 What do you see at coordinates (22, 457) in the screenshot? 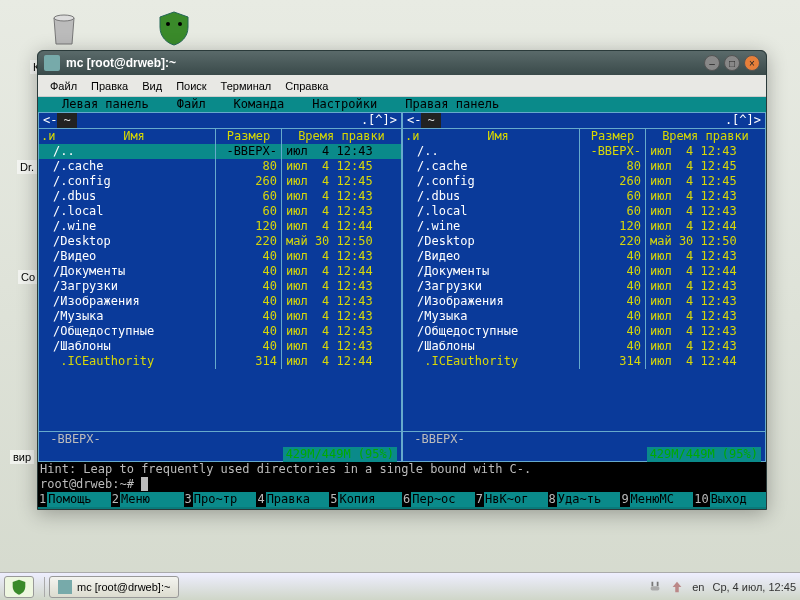
I see `desktop-label: вир` at bounding box center [22, 457].